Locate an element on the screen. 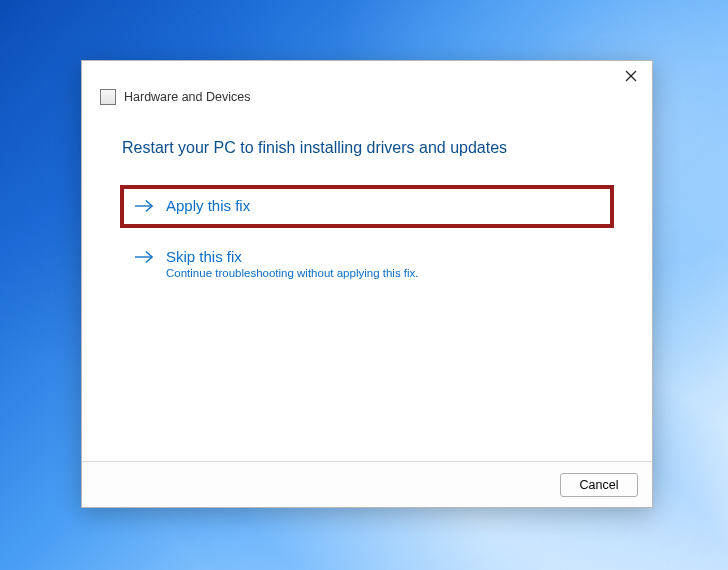 This screenshot has width=728, height=570. skip-fix-option: Skip this fix Continue troubleshooting w… is located at coordinates (367, 264).